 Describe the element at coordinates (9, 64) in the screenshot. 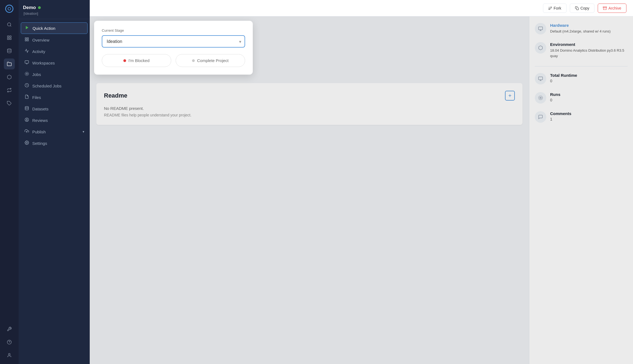

I see `rail-folder-icon` at that location.